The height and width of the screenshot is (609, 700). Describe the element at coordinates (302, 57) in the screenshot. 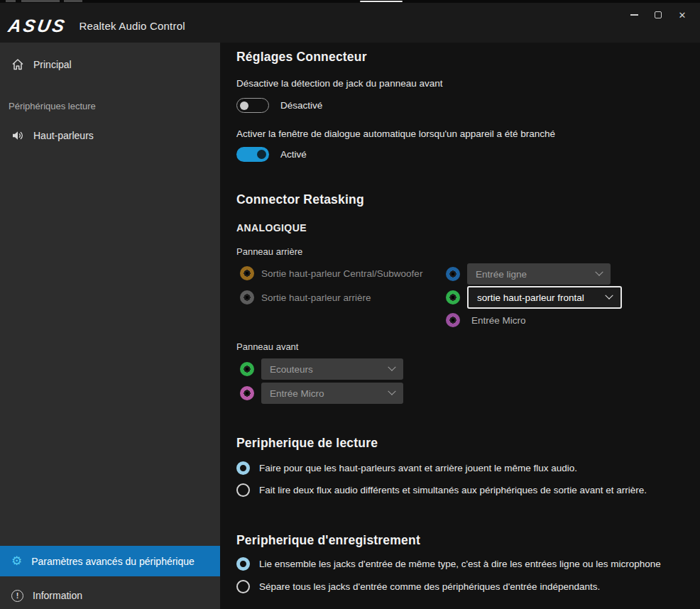

I see `connector-settings-heading: Réglages Connecteur` at that location.